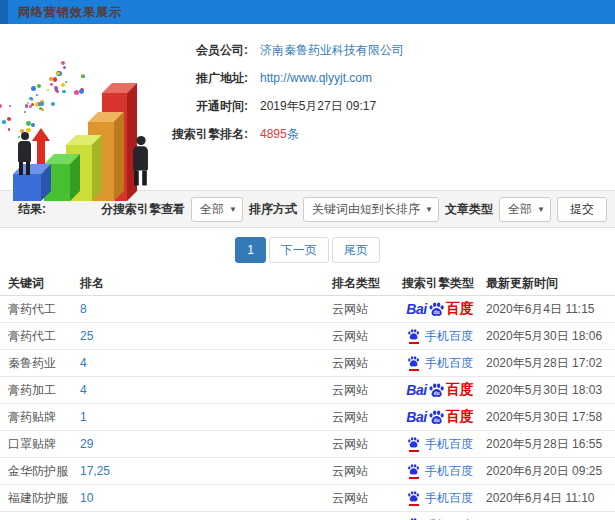  Describe the element at coordinates (274, 134) in the screenshot. I see `rank-count-number: 4895` at that location.